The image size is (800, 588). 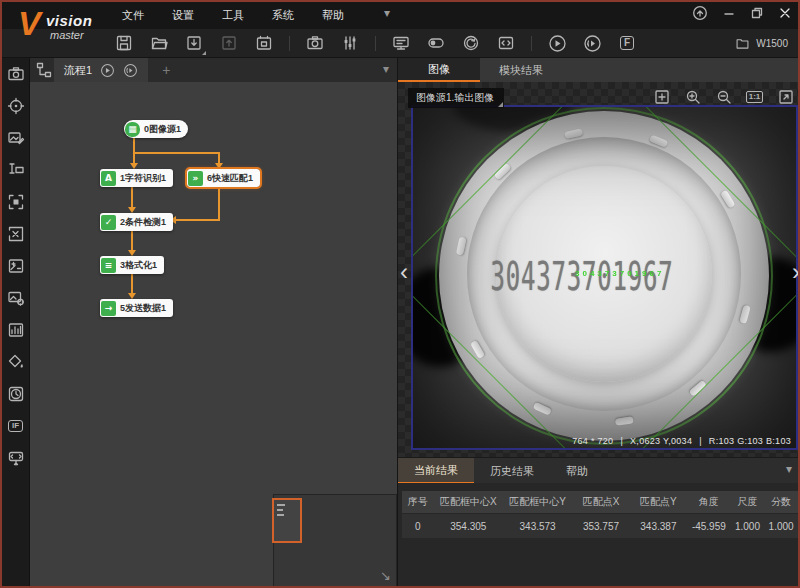 What do you see at coordinates (538, 502) in the screenshot?
I see `col-match-box-center-y: 匹配框中心Y` at bounding box center [538, 502].